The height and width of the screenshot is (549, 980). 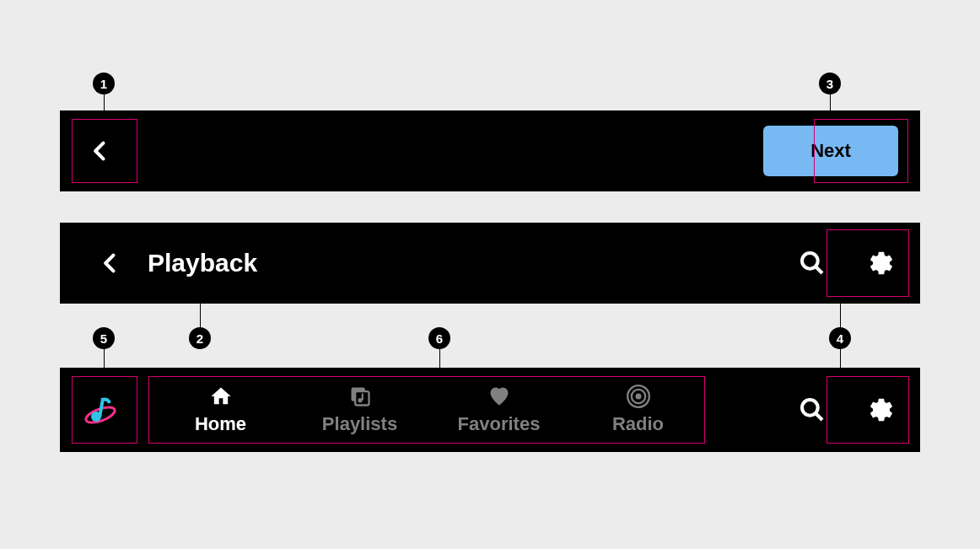 I want to click on callout-4: 4, so click(x=840, y=338).